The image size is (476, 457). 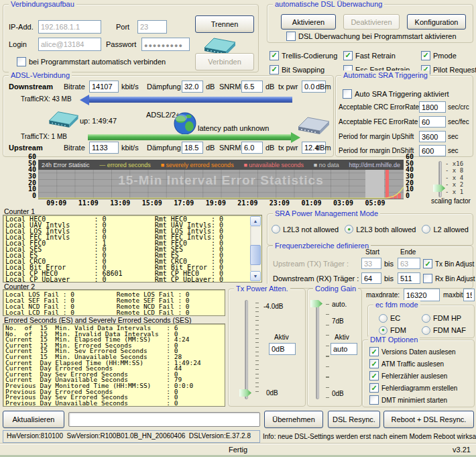 What do you see at coordinates (469, 295) in the screenshot?
I see `maxbits-field` at bounding box center [469, 295].